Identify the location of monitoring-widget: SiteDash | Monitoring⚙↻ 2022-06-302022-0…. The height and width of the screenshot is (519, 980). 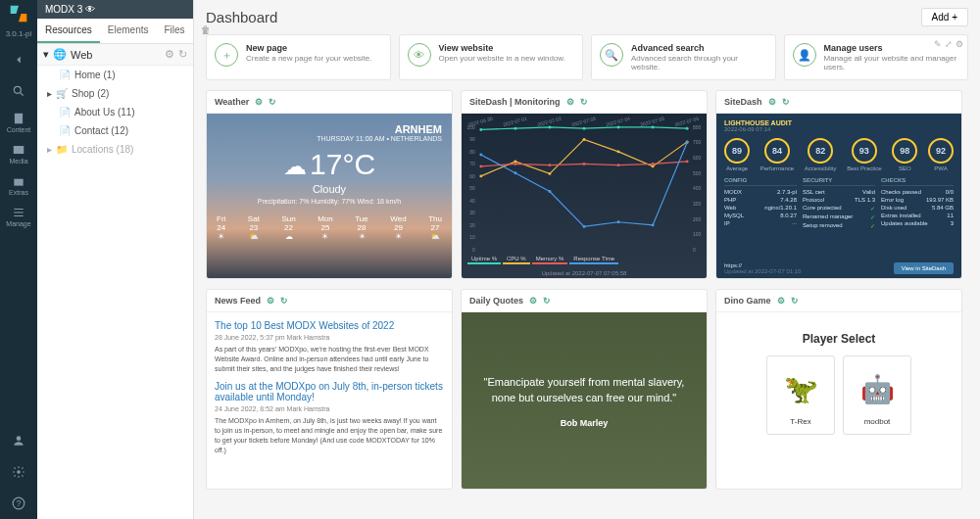
(584, 184).